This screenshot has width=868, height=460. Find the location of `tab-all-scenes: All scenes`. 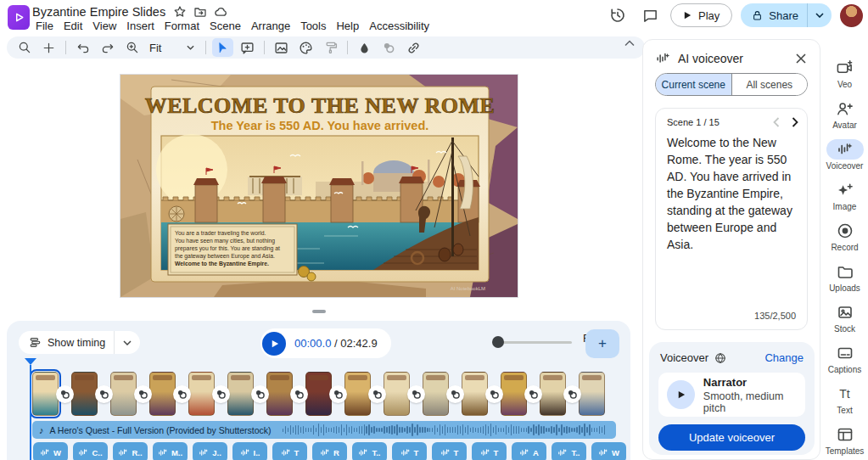

tab-all-scenes: All scenes is located at coordinates (770, 85).